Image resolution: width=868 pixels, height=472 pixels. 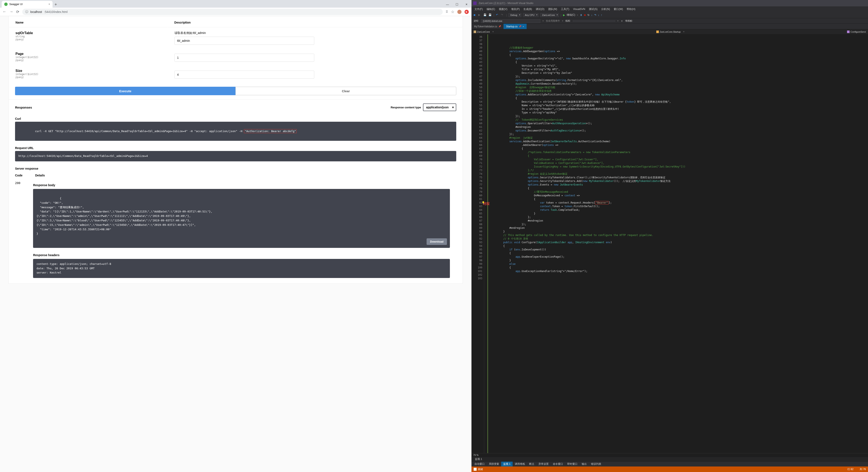 What do you see at coordinates (503, 9) in the screenshot?
I see `menu-item: 视图(V)` at bounding box center [503, 9].